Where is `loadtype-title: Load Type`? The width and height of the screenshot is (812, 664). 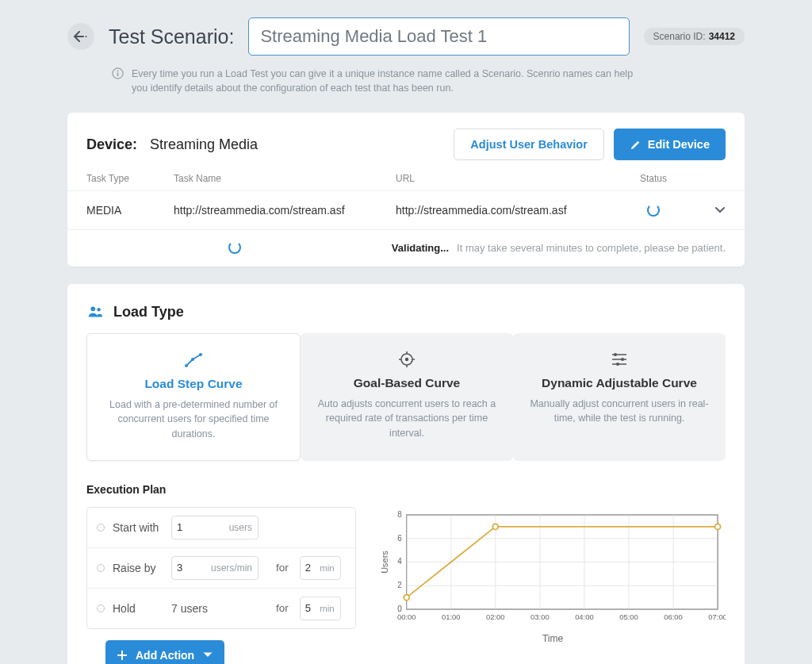 loadtype-title: Load Type is located at coordinates (149, 313).